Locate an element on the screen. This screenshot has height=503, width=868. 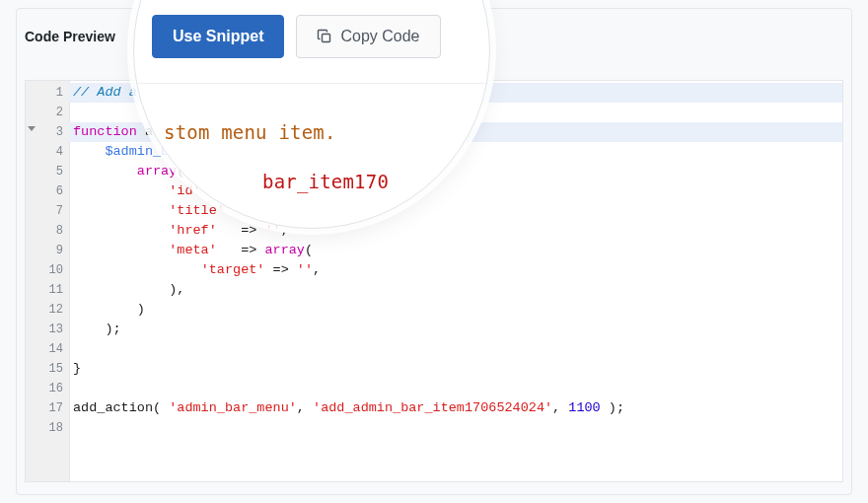
gutter-line: 3 is located at coordinates (47, 132).